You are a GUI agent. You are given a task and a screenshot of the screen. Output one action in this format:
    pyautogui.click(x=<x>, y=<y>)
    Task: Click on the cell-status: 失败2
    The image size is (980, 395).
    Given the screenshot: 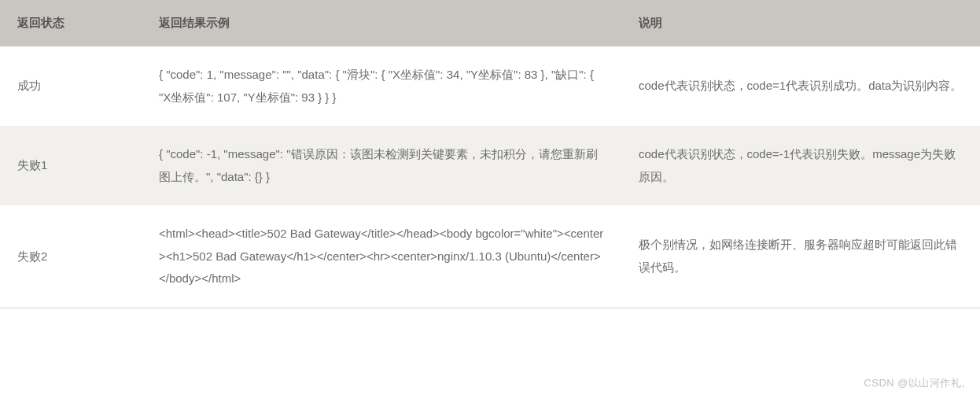 What is the action you would take?
    pyautogui.click(x=71, y=257)
    